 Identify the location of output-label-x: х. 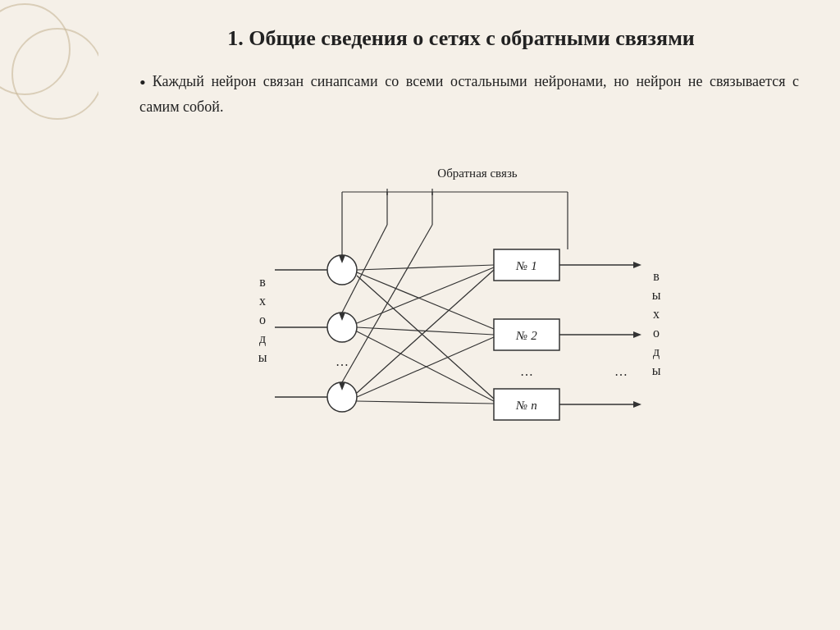
(656, 313).